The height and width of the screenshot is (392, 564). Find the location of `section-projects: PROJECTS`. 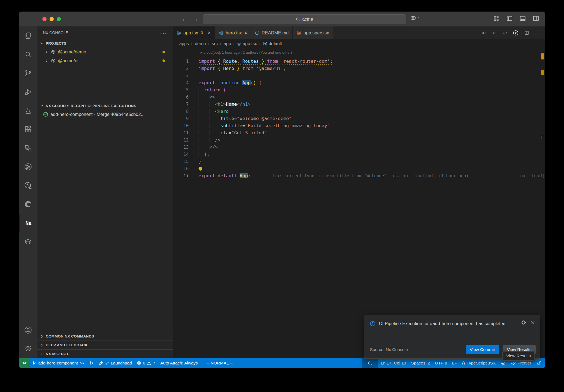

section-projects: PROJECTS is located at coordinates (105, 43).